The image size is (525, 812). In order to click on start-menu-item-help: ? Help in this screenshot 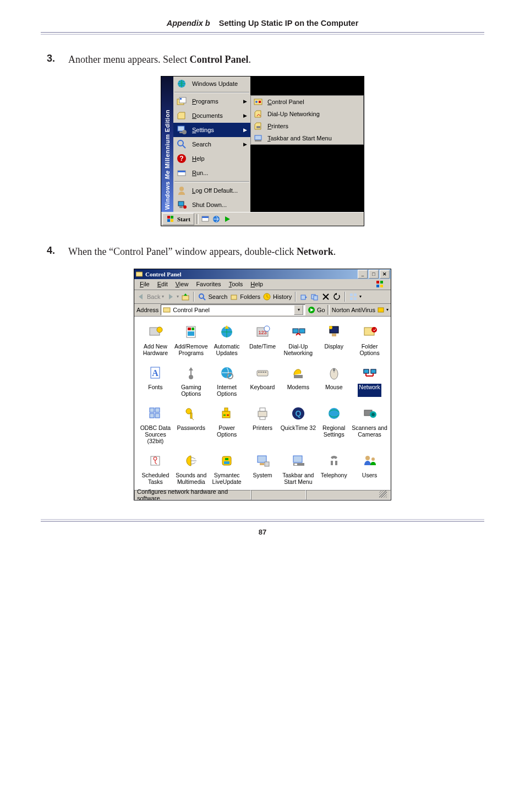, I will do `click(212, 159)`.